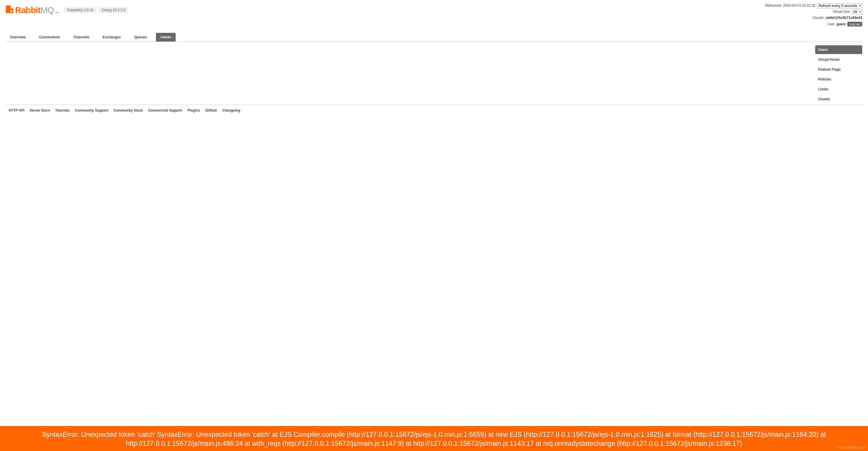 The image size is (868, 451). What do you see at coordinates (773, 6) in the screenshot?
I see `refreshed-label: Refreshed` at bounding box center [773, 6].